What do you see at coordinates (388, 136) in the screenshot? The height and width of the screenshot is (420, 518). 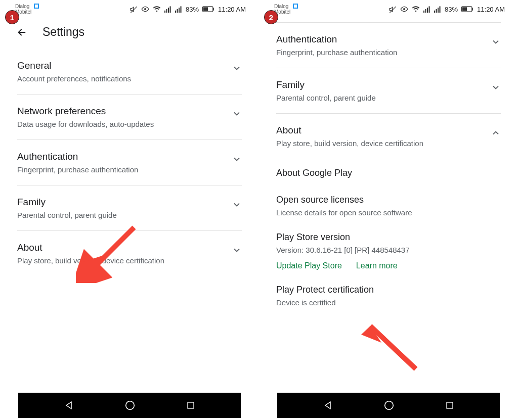 I see `section-about-expanded: About Play store, build version, device …` at bounding box center [388, 136].